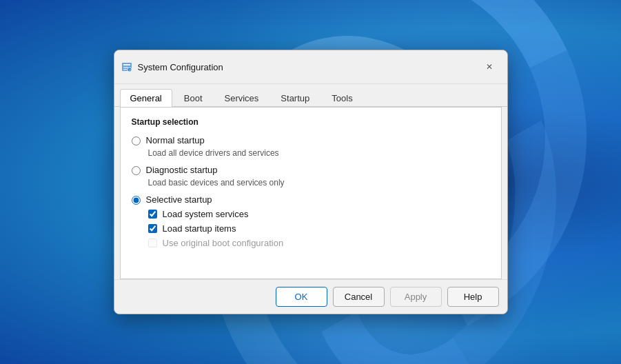  I want to click on diagnostic-startup-desc: Load basic devices and services only, so click(319, 183).